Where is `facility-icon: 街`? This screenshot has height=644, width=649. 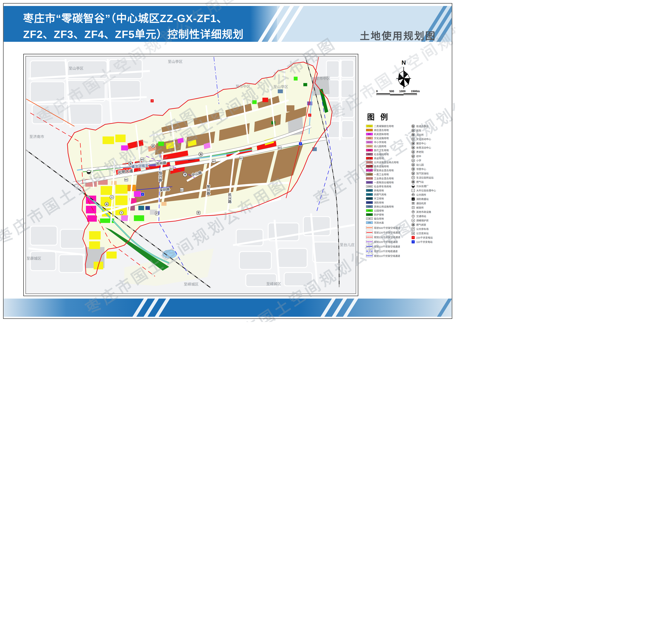
facility-icon: 街 is located at coordinates (413, 126).